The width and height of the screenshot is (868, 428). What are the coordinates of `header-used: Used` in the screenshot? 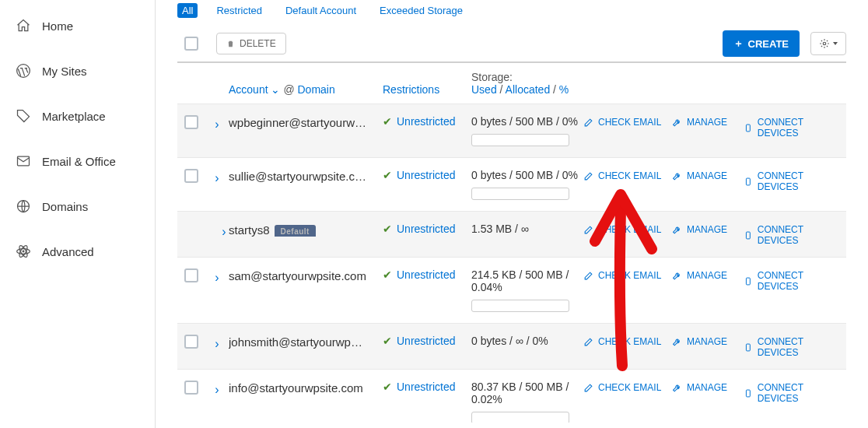 It's located at (484, 89).